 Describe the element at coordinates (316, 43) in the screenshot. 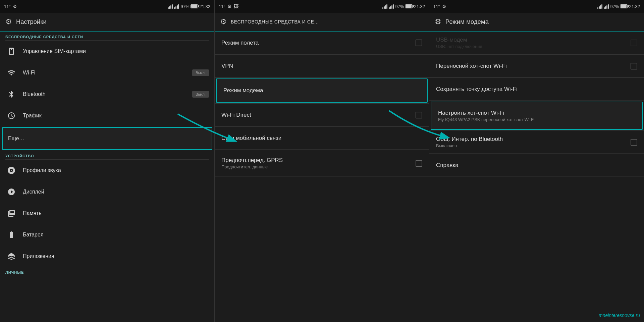

I see `flight-content: Режим полета` at that location.